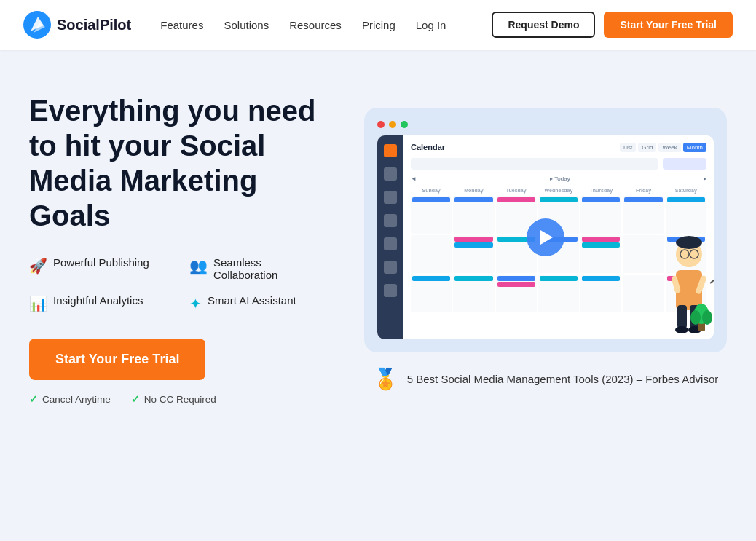 The width and height of the screenshot is (756, 541). Describe the element at coordinates (37, 25) in the screenshot. I see `logo-icon` at that location.